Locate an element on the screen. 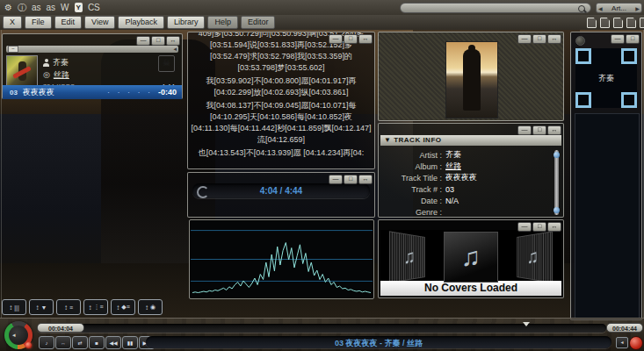 The height and width of the screenshot is (351, 644). toolbar-list-button: ↕≡ is located at coordinates (69, 307).